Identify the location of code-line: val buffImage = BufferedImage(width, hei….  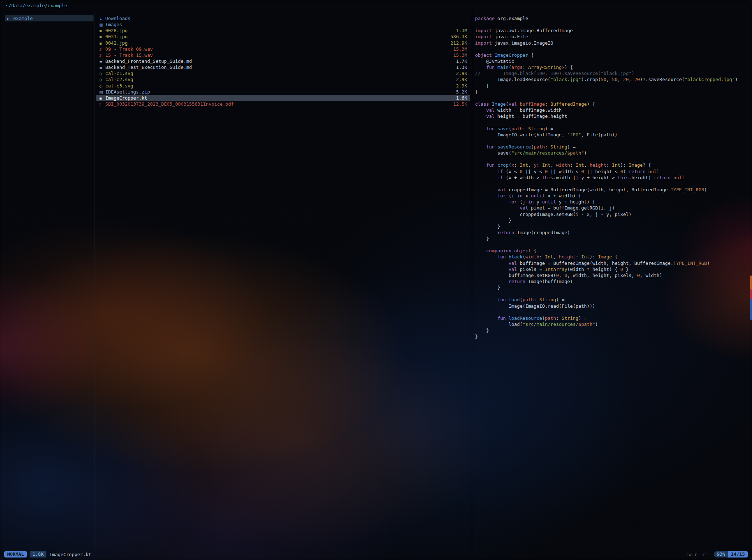
(612, 263).